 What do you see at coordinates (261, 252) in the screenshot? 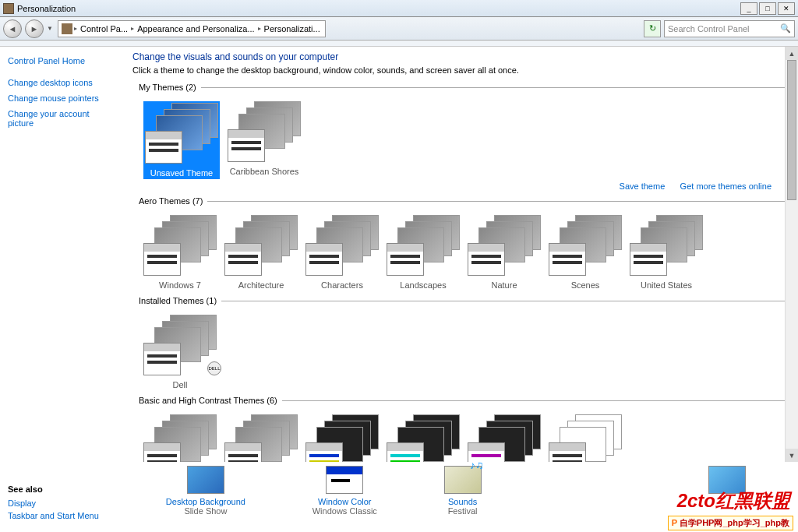
I see `theme-item: Architecture` at bounding box center [261, 252].